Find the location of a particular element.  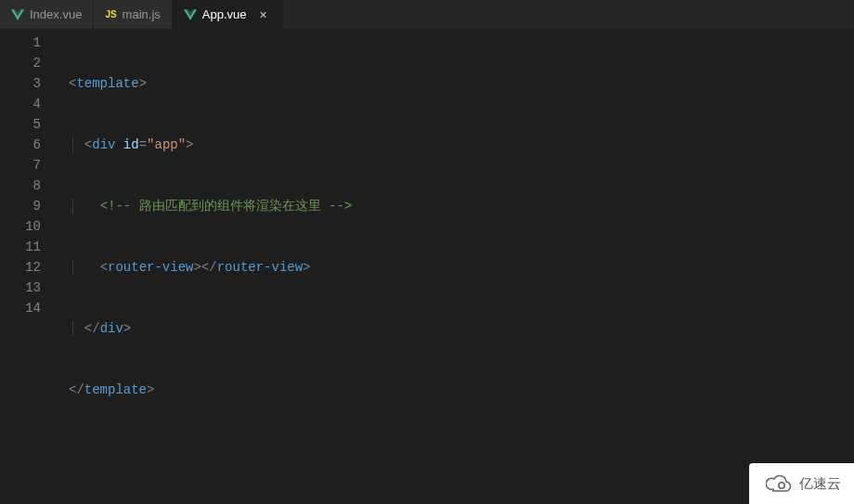

tab-label: main.js is located at coordinates (141, 15).